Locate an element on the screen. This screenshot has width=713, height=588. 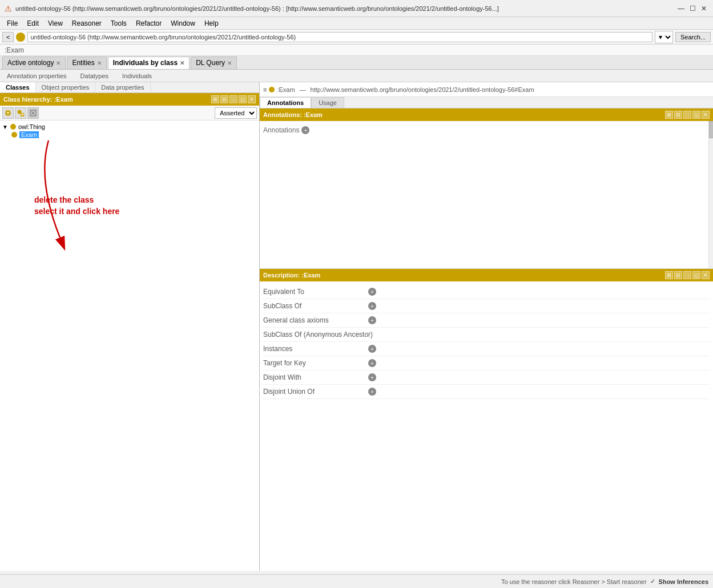
add-instances-button: + is located at coordinates (372, 349).